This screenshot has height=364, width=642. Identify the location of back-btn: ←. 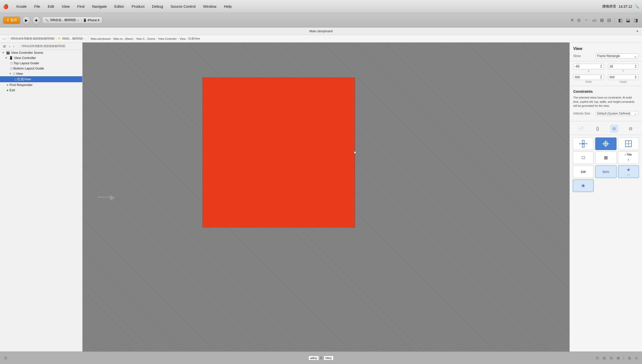
(586, 20).